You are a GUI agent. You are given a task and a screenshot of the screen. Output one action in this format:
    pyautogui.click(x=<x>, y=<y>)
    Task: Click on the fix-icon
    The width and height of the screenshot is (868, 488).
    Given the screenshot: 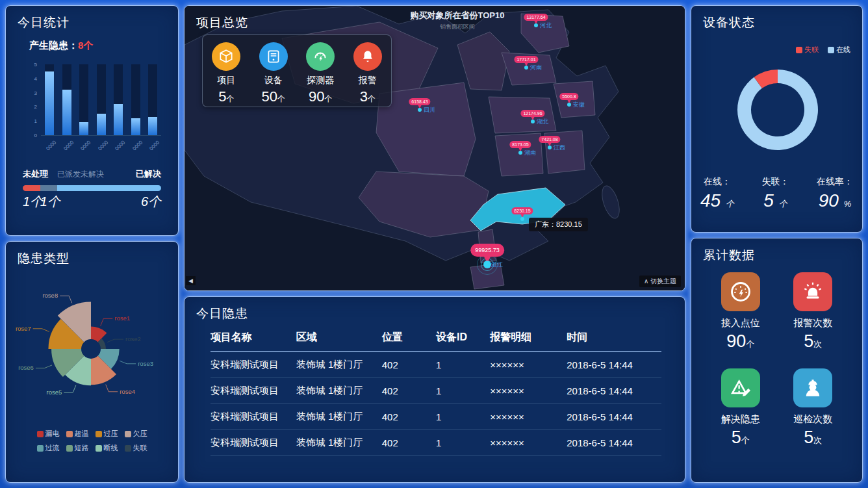 What is the action you would take?
    pyautogui.click(x=741, y=388)
    